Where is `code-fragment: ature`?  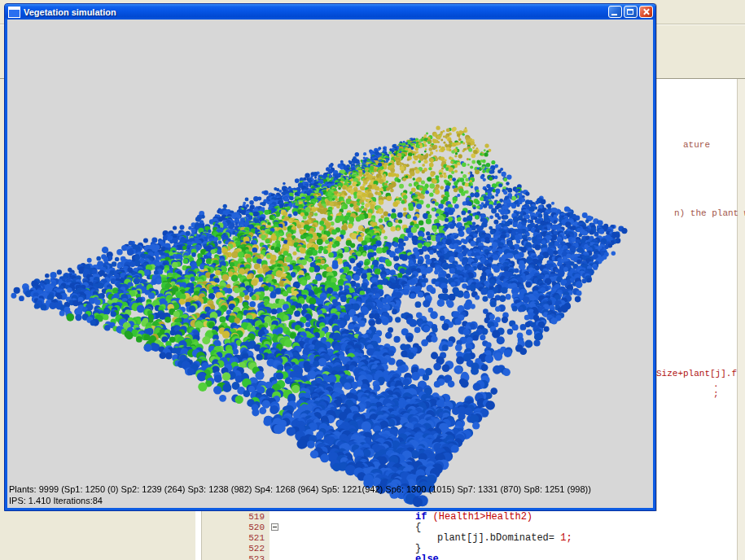
code-fragment: ature is located at coordinates (697, 145).